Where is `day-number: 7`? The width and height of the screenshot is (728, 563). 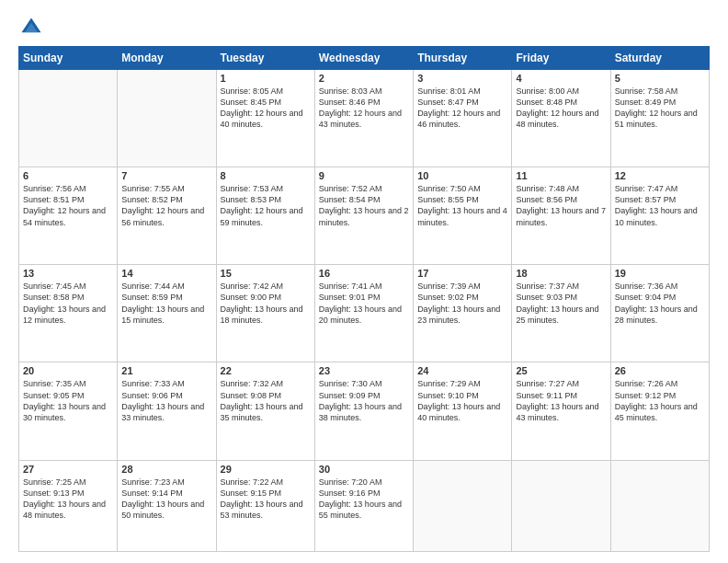
day-number: 7 is located at coordinates (166, 176).